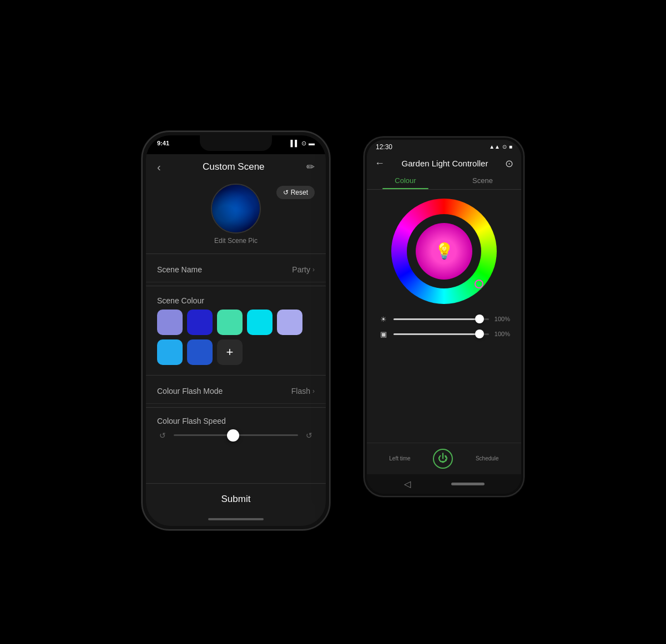  I want to click on sun-icon: ☀, so click(384, 320).